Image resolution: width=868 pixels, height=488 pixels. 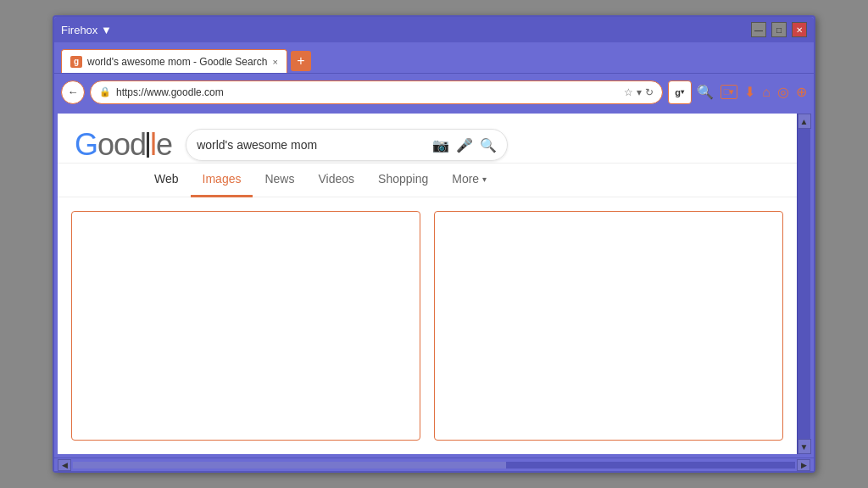 What do you see at coordinates (485, 180) in the screenshot?
I see `more-chevron-icon: ▾` at bounding box center [485, 180].